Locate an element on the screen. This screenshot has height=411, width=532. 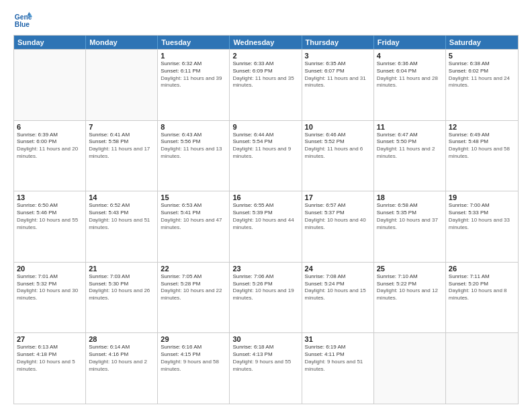
day-number: 3 is located at coordinates (338, 56).